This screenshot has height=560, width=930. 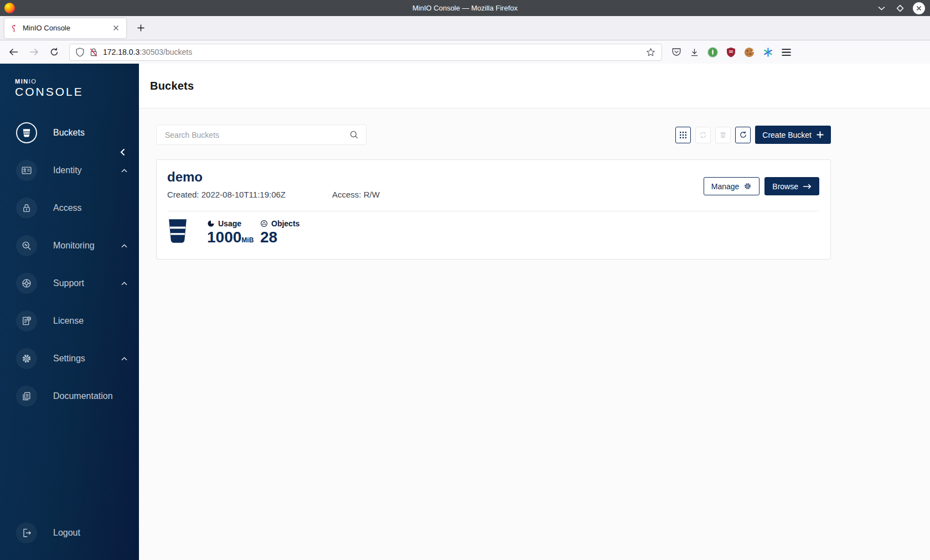 I want to click on sidebar-item-license: License, so click(x=70, y=321).